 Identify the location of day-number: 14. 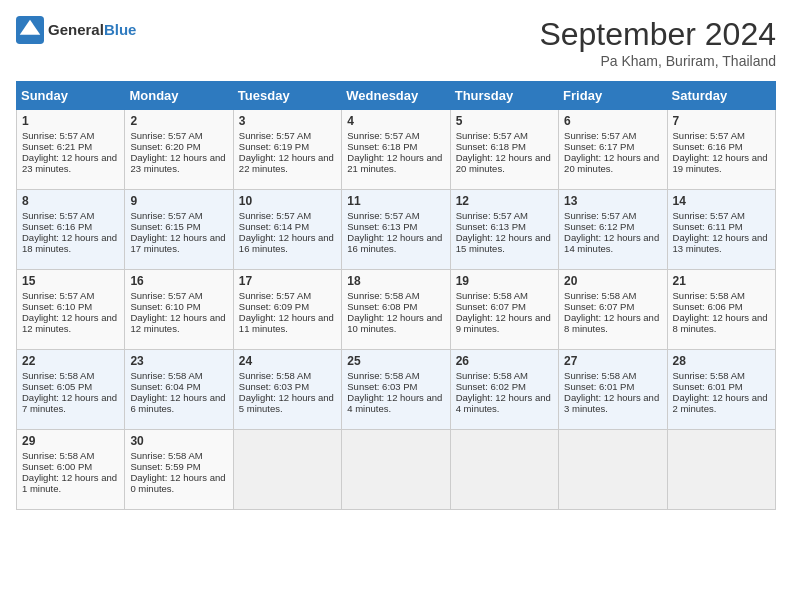
(722, 201).